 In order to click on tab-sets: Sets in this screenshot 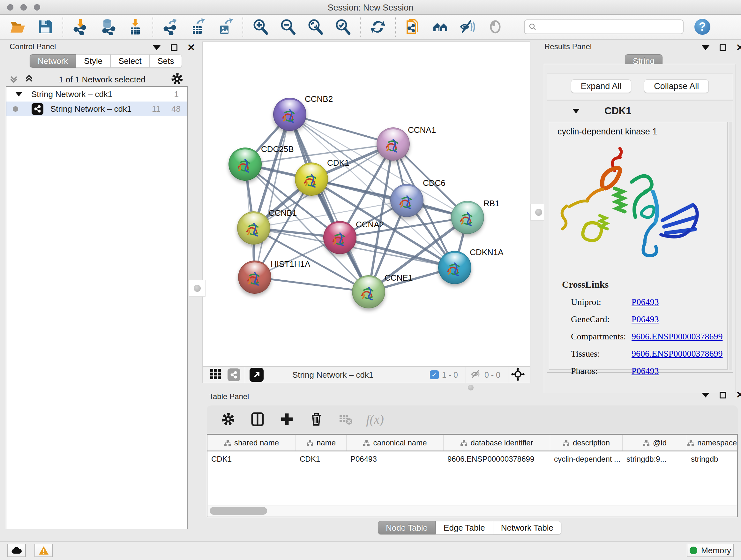, I will do `click(165, 61)`.